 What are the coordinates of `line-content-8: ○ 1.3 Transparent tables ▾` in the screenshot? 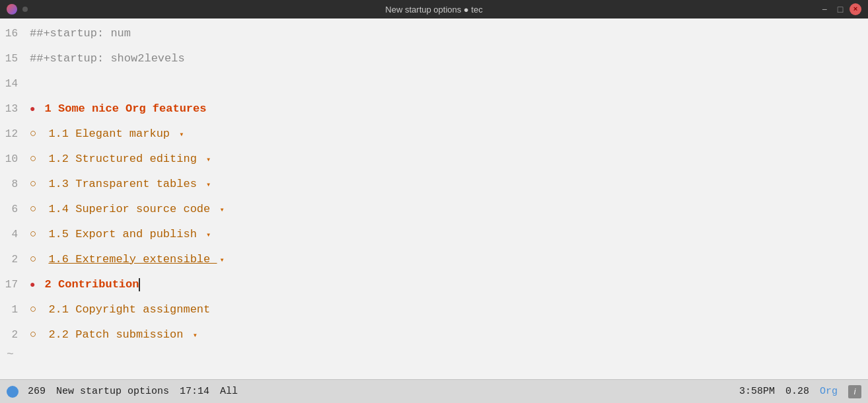 It's located at (449, 185).